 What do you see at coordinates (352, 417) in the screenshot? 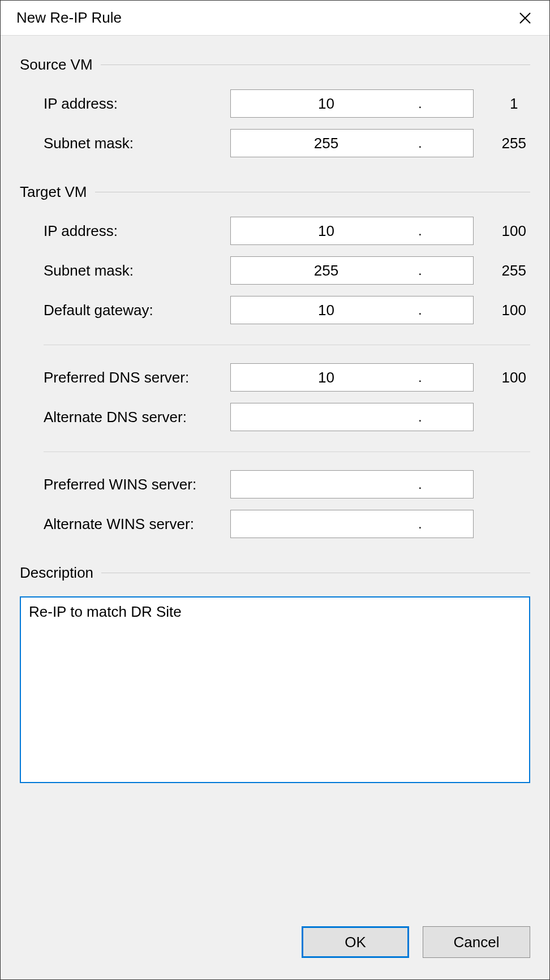
I see `alternate-dns-input: . . .` at bounding box center [352, 417].